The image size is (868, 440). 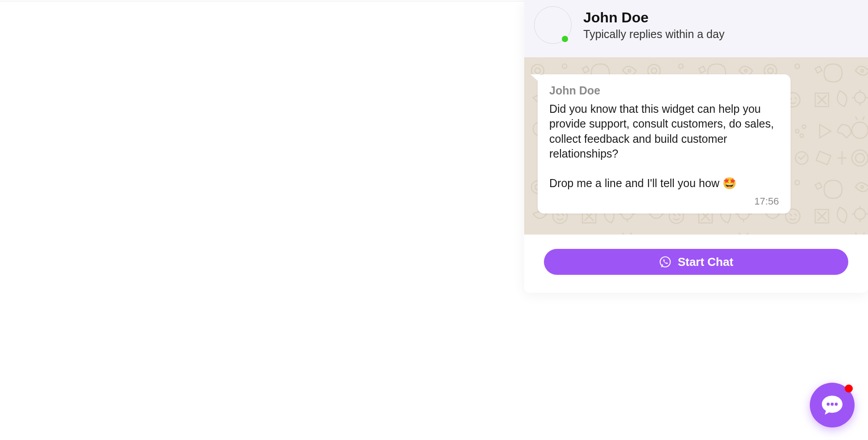 I want to click on message-text: Did you know that this widget can help y…, so click(x=664, y=146).